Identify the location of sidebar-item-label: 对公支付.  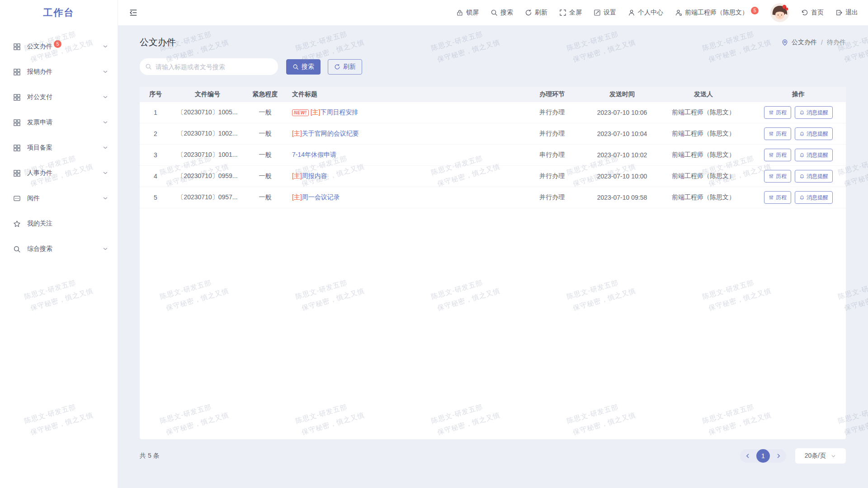
(40, 97).